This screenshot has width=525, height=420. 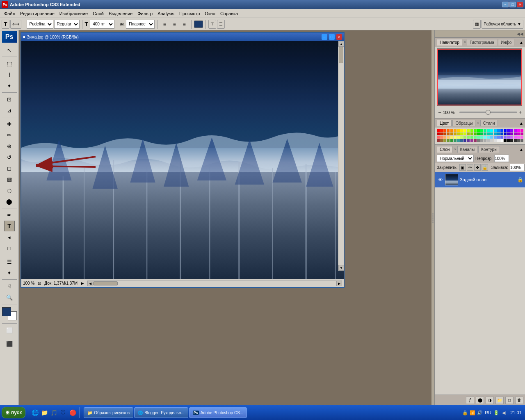 I want to click on zoom-slider-handle, so click(x=488, y=112).